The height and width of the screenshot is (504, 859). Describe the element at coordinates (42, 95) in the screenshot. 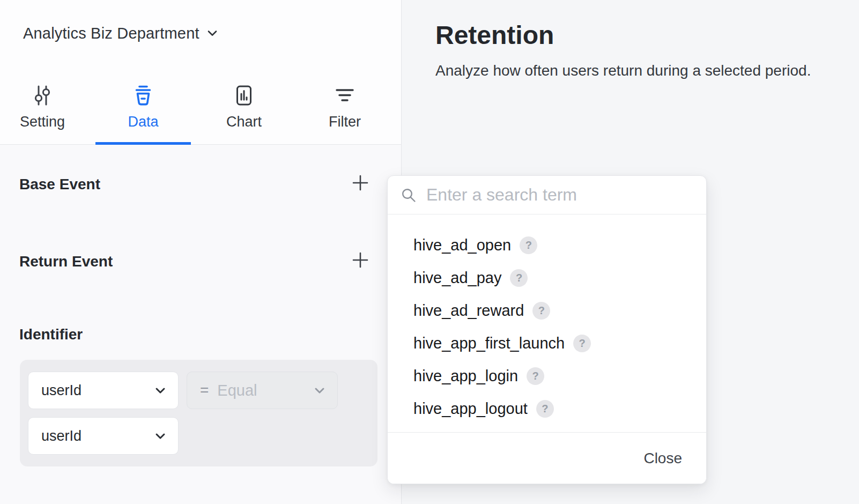

I see `sliders-icon` at that location.